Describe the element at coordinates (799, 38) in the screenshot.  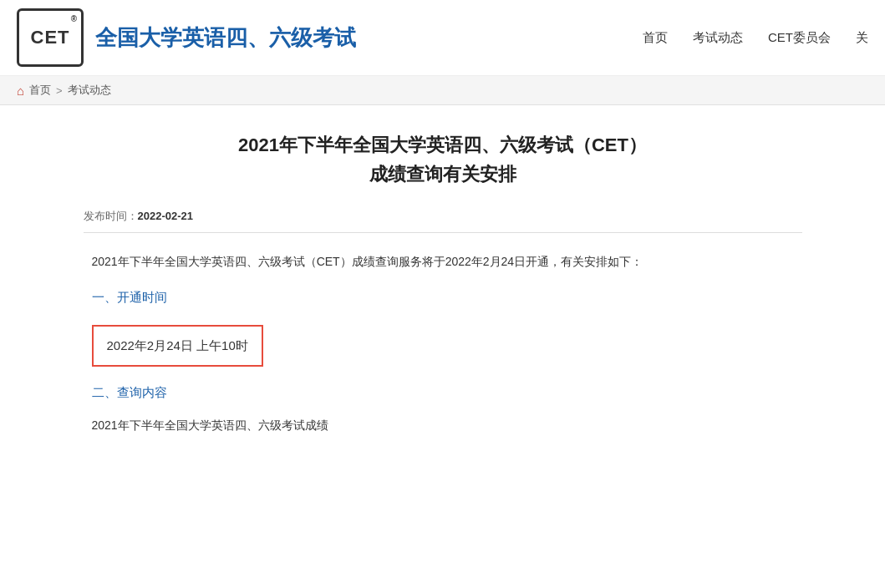
I see `nav-committee: CET委员会` at that location.